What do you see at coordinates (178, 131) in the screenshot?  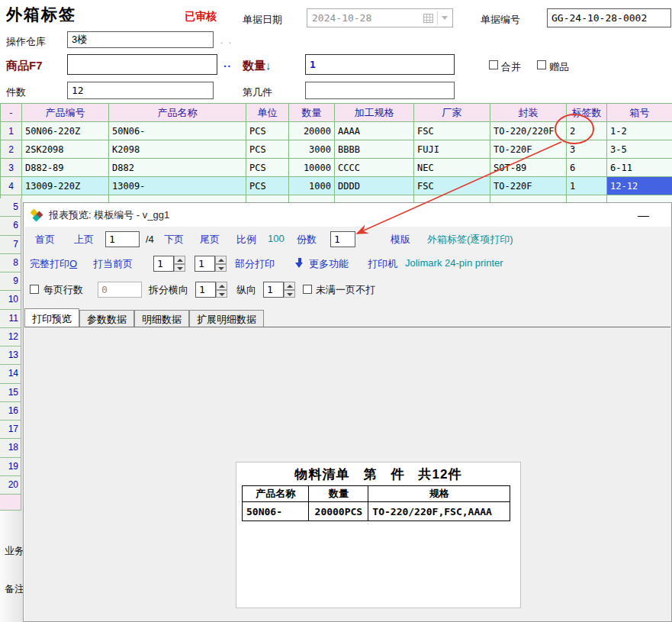 I see `cell-name: 50N06-` at bounding box center [178, 131].